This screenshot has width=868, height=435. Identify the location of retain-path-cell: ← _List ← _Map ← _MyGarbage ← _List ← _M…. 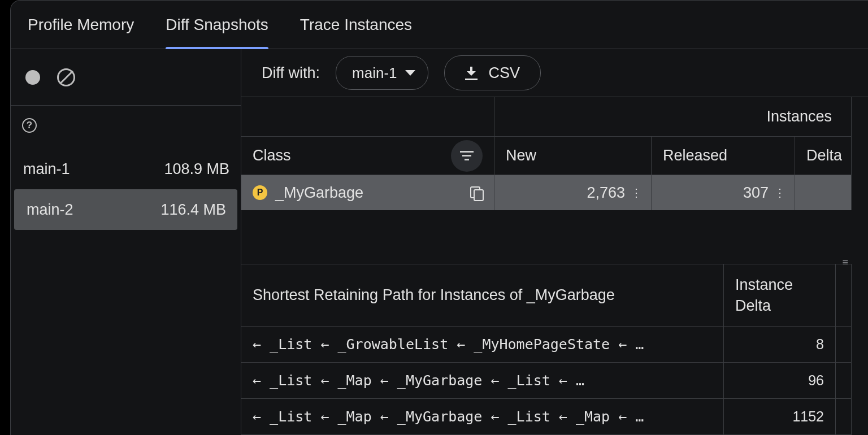
(483, 417).